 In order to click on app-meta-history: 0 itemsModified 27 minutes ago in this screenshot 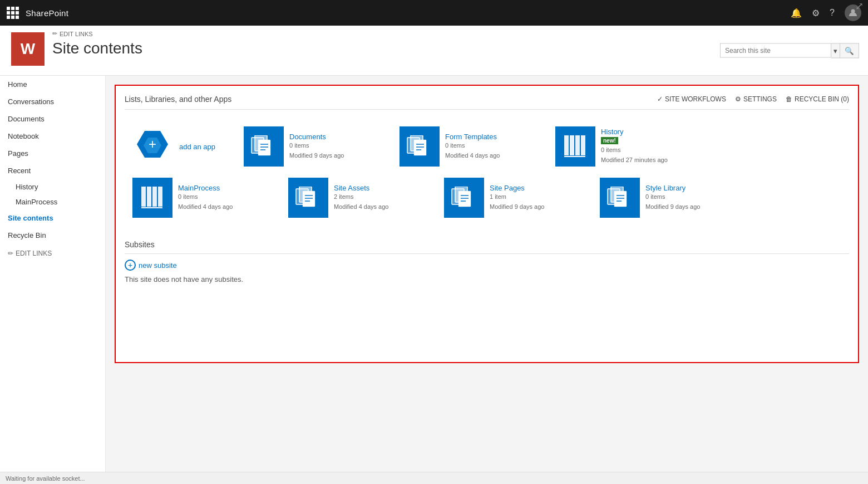, I will do `click(648, 155)`.